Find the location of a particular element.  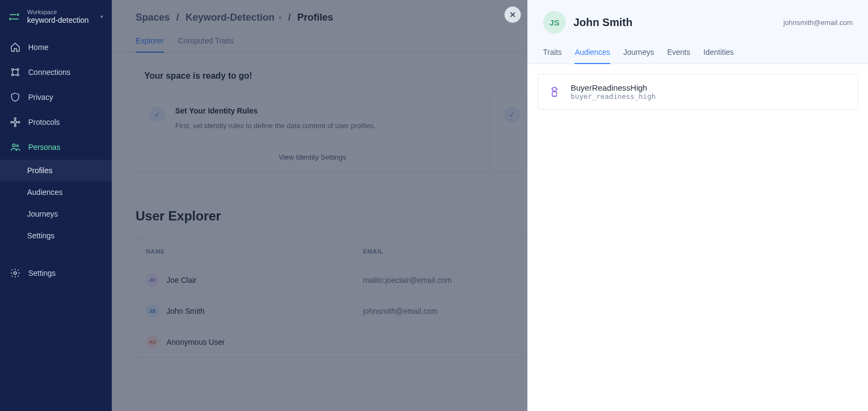

subnav-journeys-label: Journeys is located at coordinates (42, 214).